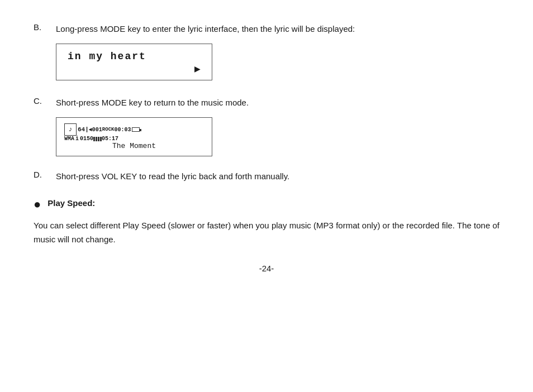  Describe the element at coordinates (87, 138) in the screenshot. I see `music-volume: 0150` at that location.